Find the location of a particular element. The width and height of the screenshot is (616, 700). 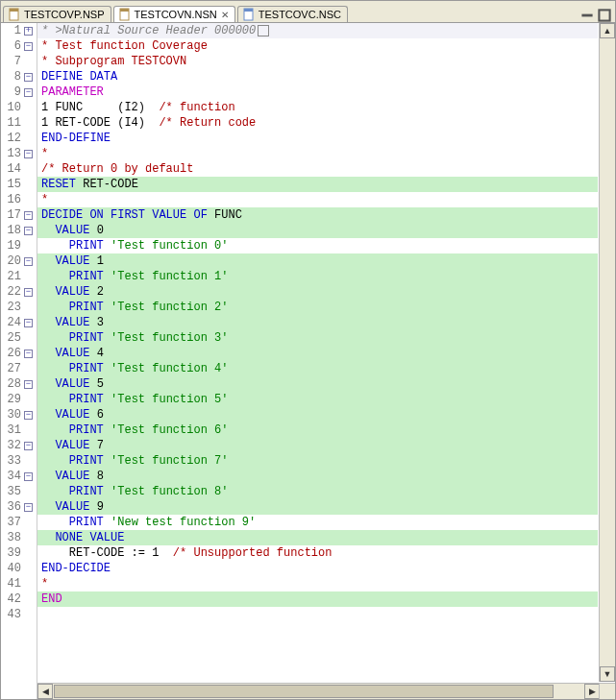

close-icon: ✕ is located at coordinates (225, 15).